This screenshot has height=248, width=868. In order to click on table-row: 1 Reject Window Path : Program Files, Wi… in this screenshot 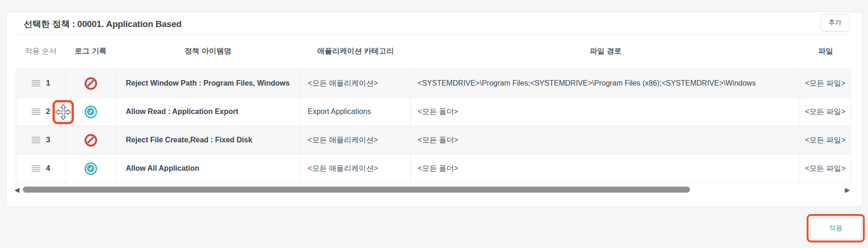, I will do `click(433, 84)`.